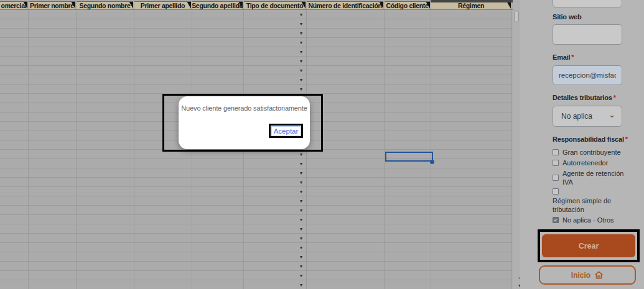 This screenshot has width=644, height=289. I want to click on dialog-message: Nuevo cliente generado satisfactoriament…, so click(244, 108).